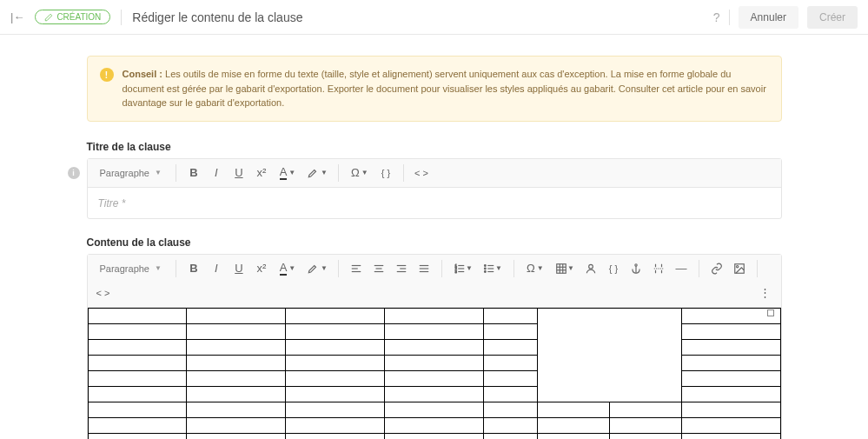 The width and height of the screenshot is (868, 439). What do you see at coordinates (424, 269) in the screenshot?
I see `align-justify-button` at bounding box center [424, 269].